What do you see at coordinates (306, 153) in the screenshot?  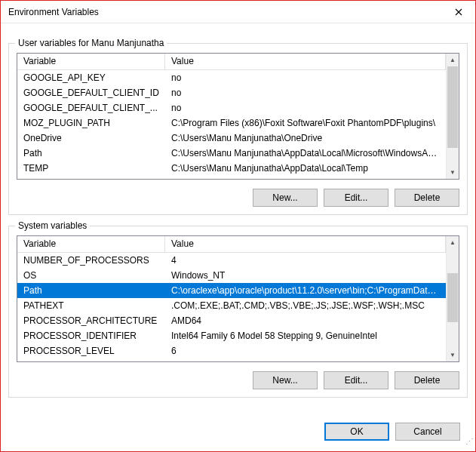 I see `cell-value: C:\Users\Manu Manjunatha\AppData\Local\M…` at bounding box center [306, 153].